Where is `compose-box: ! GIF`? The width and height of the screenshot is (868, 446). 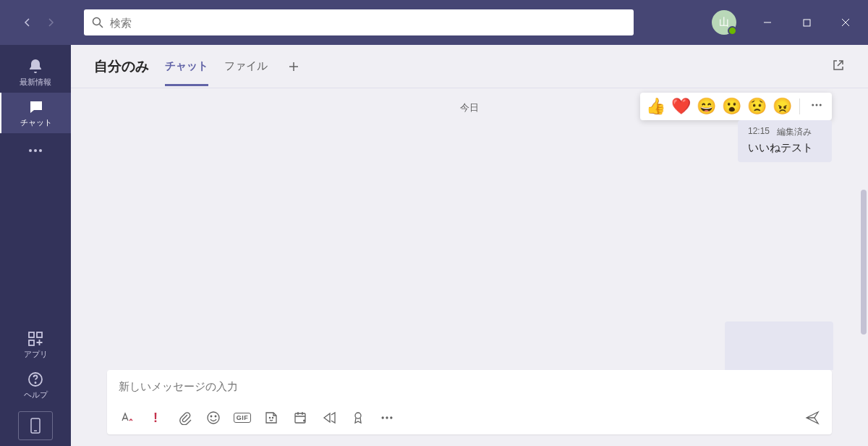 compose-box: ! GIF is located at coordinates (469, 403).